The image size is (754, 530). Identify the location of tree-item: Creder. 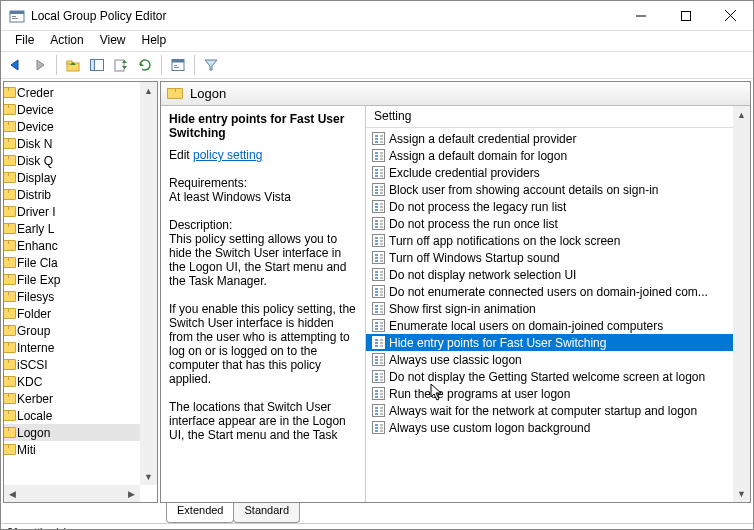
(80, 92).